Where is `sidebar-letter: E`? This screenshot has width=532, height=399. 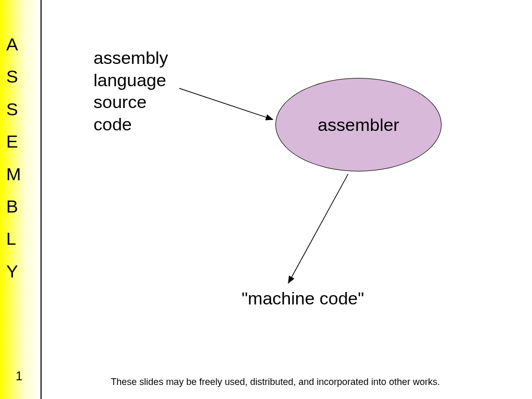 sidebar-letter: E is located at coordinates (14, 141).